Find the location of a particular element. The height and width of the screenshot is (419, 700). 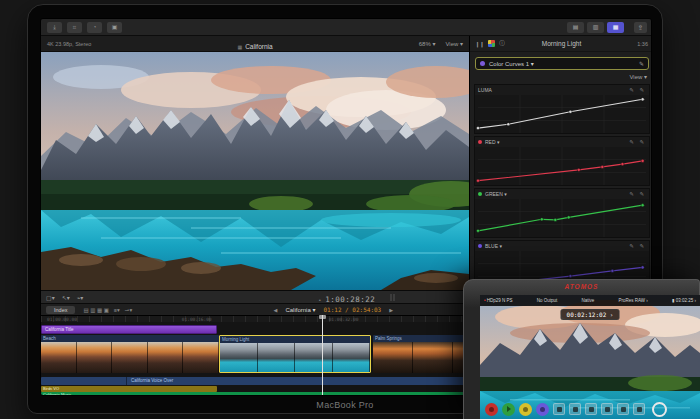

monitor-mode-icon is located at coordinates (526, 410).